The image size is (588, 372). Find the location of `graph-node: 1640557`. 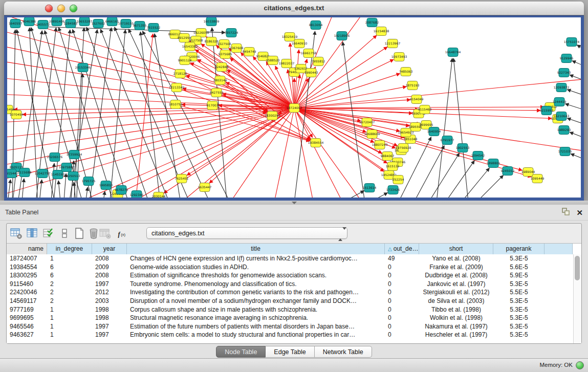

graph-node: 1640557 is located at coordinates (15, 24).